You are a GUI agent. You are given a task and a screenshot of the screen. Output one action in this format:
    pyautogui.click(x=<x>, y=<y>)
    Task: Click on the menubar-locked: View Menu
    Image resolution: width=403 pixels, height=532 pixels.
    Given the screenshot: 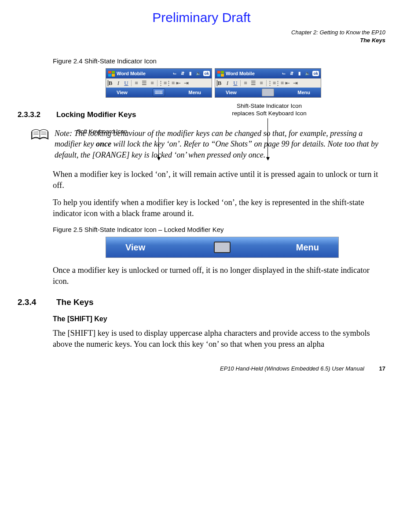 What is the action you would take?
    pyautogui.click(x=222, y=247)
    